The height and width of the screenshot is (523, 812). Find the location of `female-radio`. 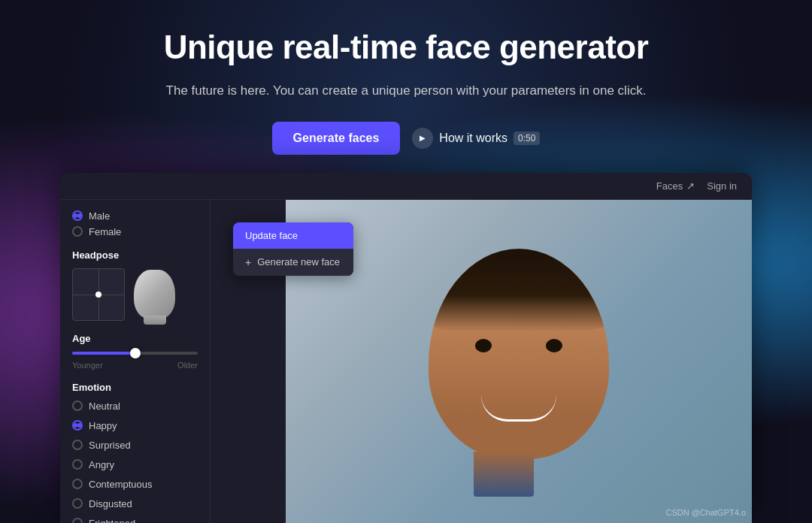

female-radio is located at coordinates (77, 231).